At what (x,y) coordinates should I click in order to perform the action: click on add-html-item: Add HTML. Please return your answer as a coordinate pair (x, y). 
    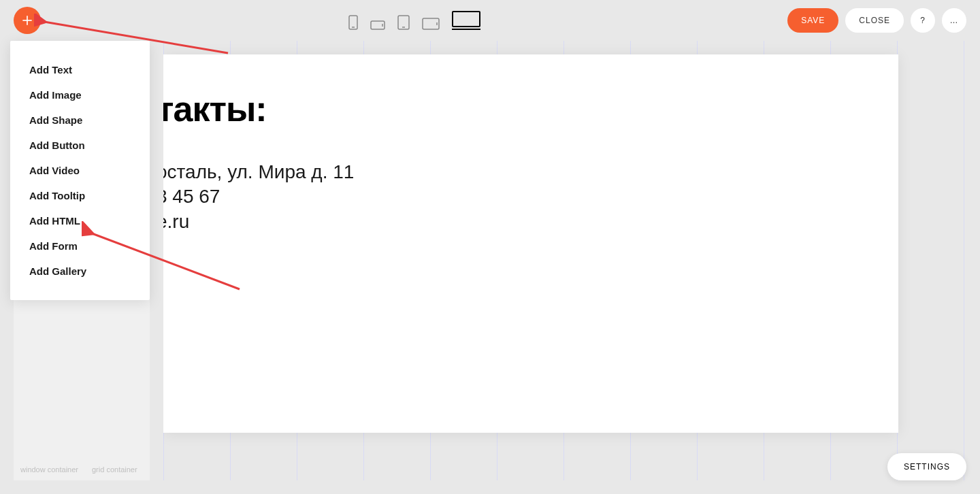
    Looking at the image, I should click on (80, 220).